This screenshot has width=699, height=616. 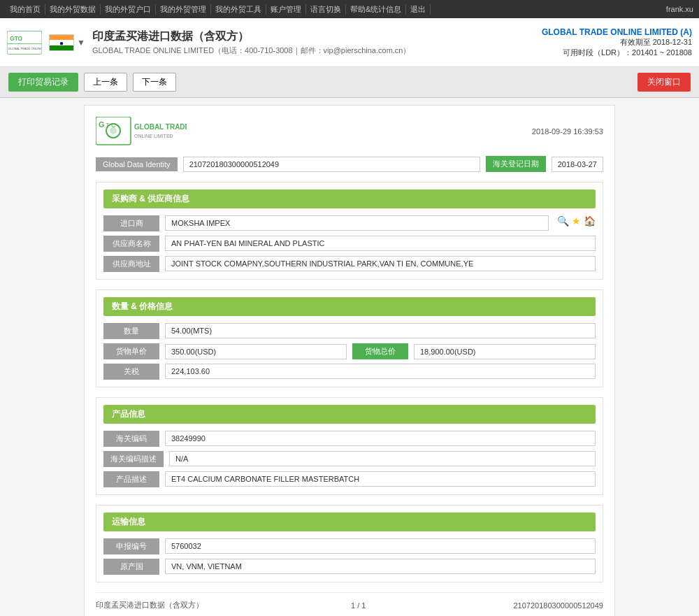 What do you see at coordinates (505, 352) in the screenshot?
I see `total-price-value: 18,900.00(USD)` at bounding box center [505, 352].